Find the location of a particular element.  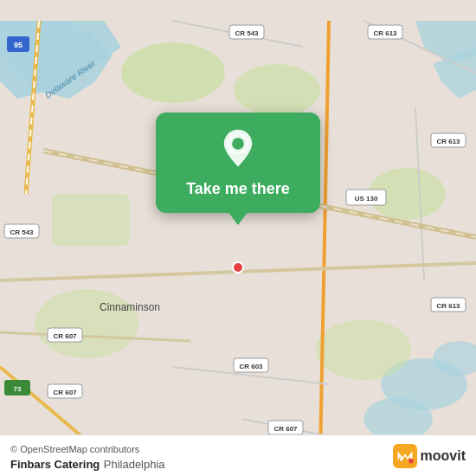

attribution-text: © OpenStreetMap contributors is located at coordinates (74, 449).